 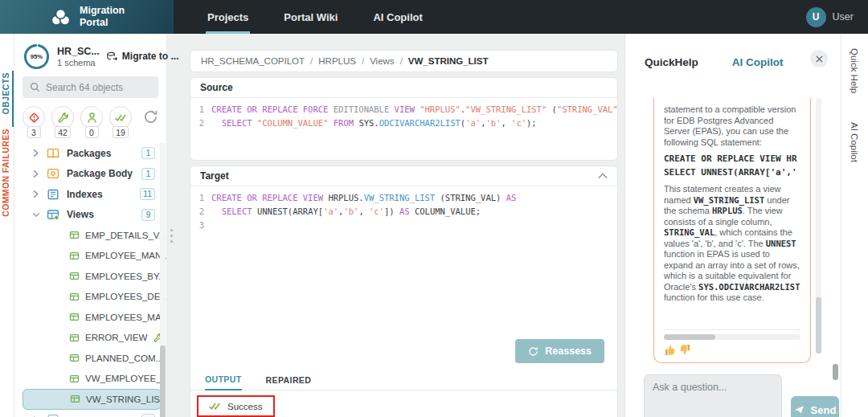 I want to click on rail-tab-common-failures: COMMON FAILURES, so click(x=6, y=173).